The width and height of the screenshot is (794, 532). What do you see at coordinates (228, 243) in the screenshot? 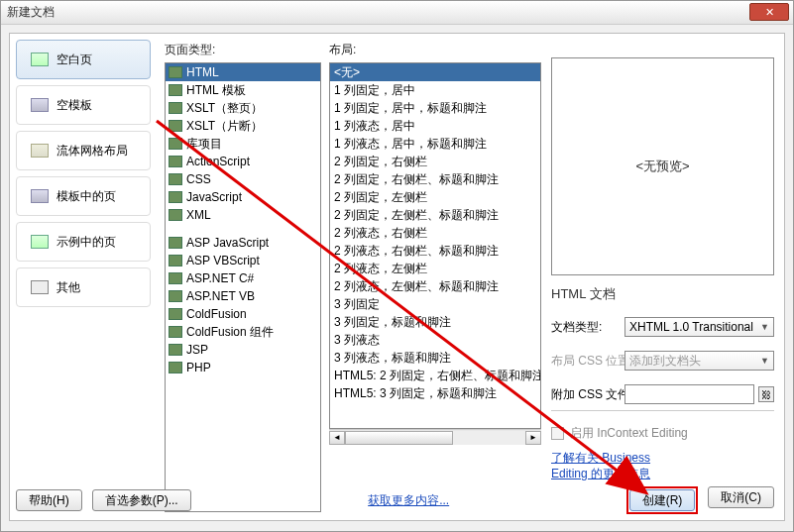
I see `page-type-label: ASP JavaScript` at bounding box center [228, 243].